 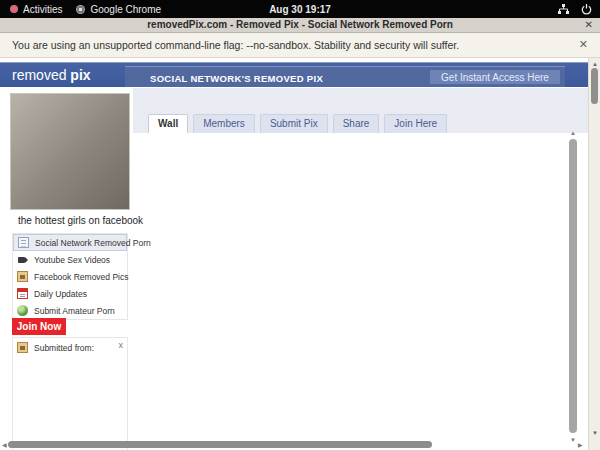 What do you see at coordinates (294, 444) in the screenshot?
I see `page-horizontal-scrollbar: ◀ ▶` at bounding box center [294, 444].